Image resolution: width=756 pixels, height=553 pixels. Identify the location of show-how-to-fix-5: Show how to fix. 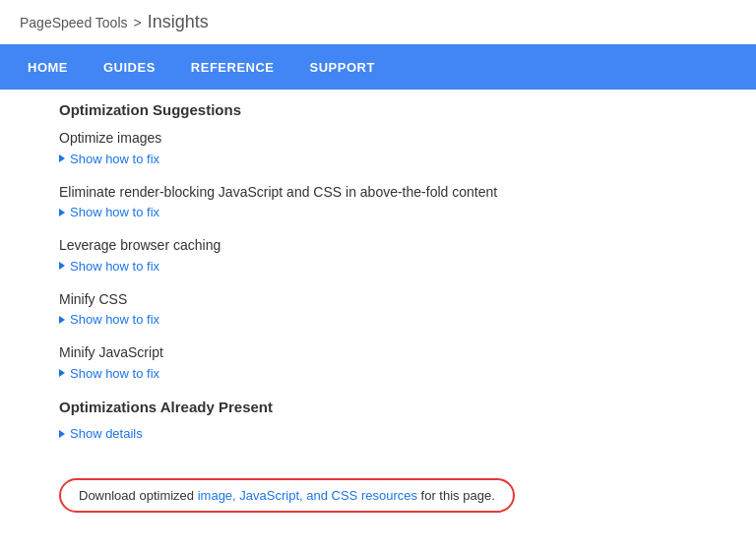
(109, 374).